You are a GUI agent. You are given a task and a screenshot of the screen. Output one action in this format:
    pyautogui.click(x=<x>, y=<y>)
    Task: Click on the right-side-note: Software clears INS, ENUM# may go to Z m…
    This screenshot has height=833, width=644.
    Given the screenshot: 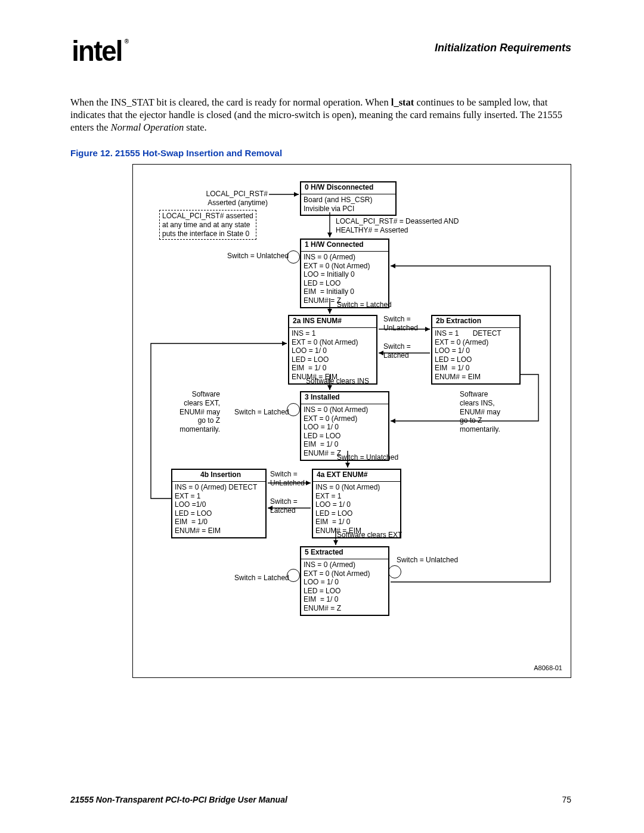 What is the action you would take?
    pyautogui.click(x=480, y=411)
    